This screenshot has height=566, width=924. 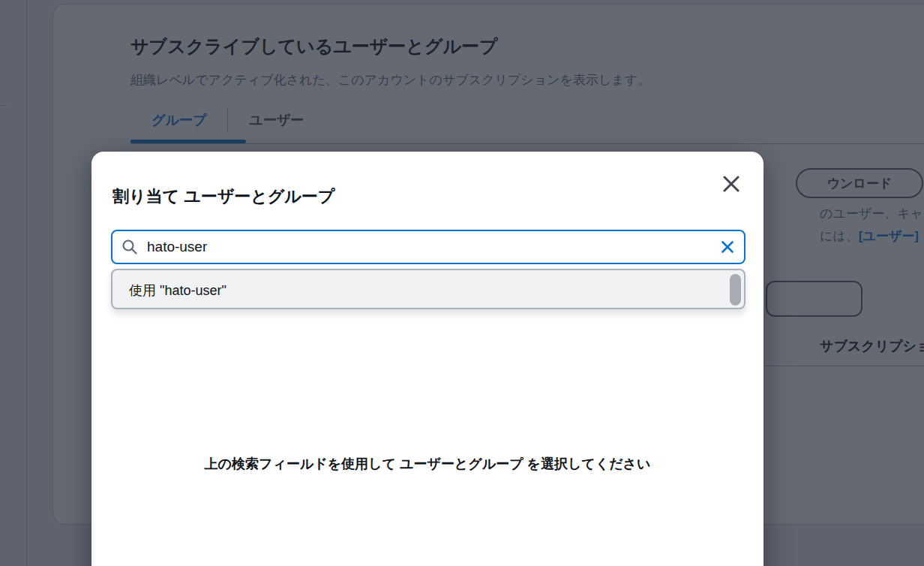 I want to click on modal-title: 割り当て ユーザーとグループ, so click(x=224, y=197).